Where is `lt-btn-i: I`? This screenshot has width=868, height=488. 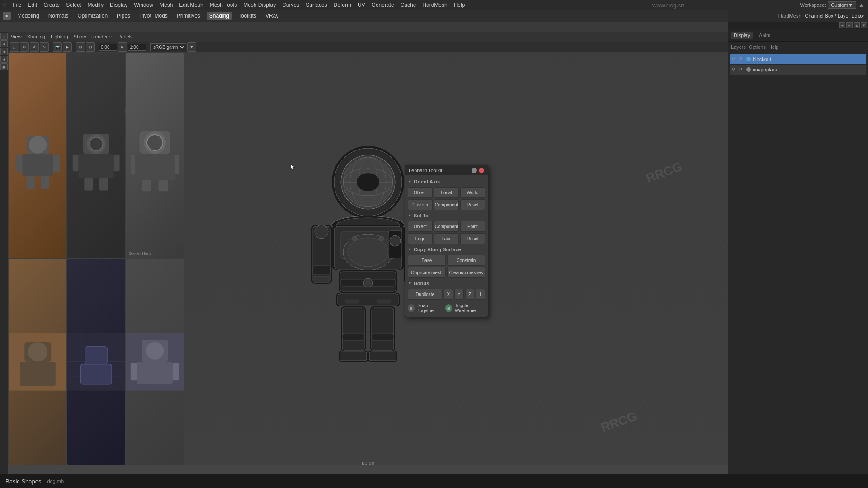 lt-btn-i: I is located at coordinates (480, 294).